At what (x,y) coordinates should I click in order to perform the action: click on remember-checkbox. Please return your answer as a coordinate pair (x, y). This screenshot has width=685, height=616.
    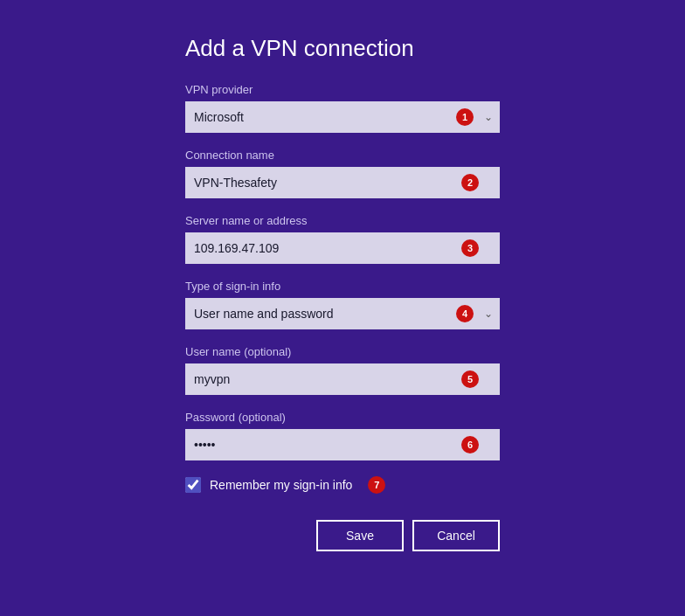
    Looking at the image, I should click on (193, 485).